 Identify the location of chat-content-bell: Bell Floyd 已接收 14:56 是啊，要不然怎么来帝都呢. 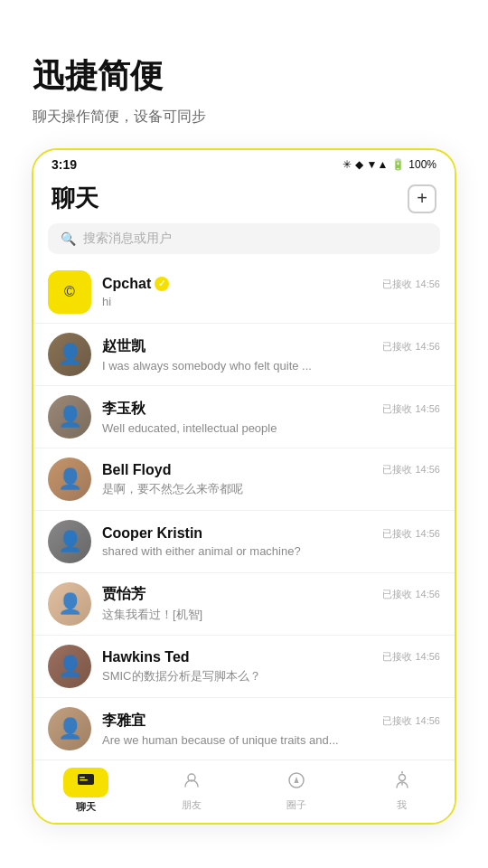
(271, 479).